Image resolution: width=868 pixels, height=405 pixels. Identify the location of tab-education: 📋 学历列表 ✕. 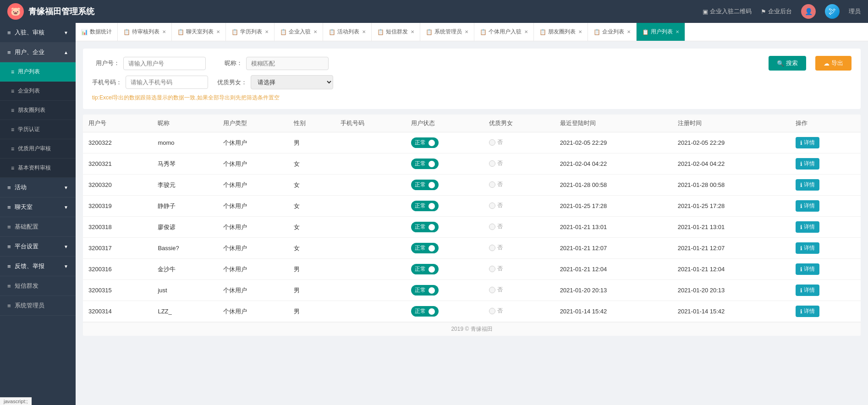
(250, 32).